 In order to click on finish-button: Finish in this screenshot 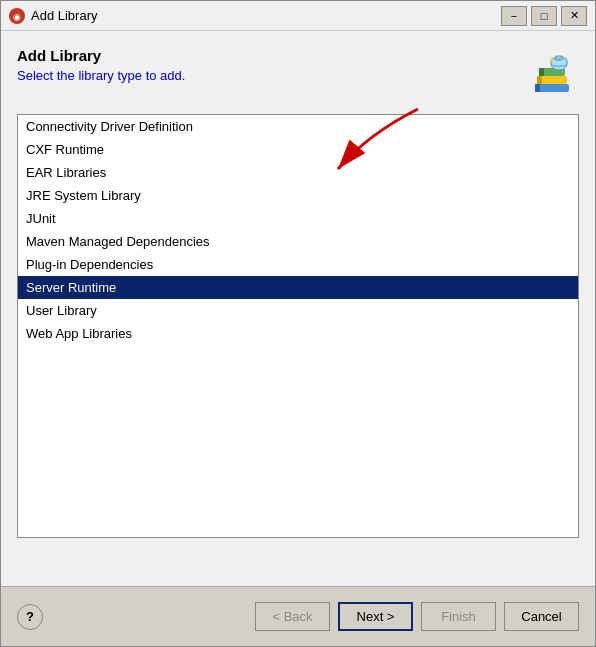, I will do `click(458, 616)`.